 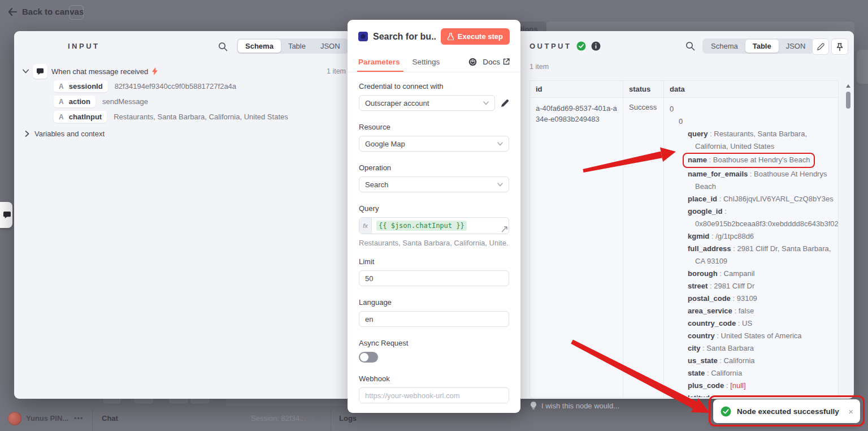 I want to click on chat-tab: Chat, so click(x=110, y=419).